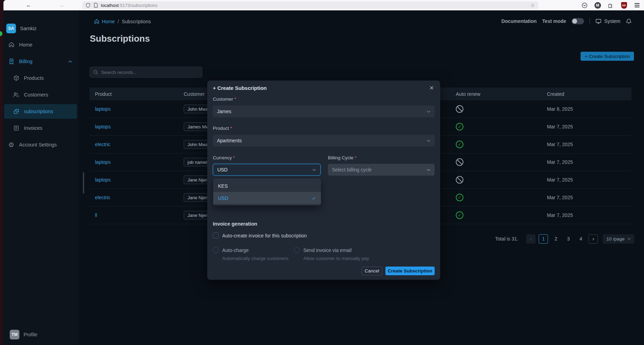 This screenshot has height=345, width=644. Describe the element at coordinates (578, 21) in the screenshot. I see `test-mode-toggle` at that location.